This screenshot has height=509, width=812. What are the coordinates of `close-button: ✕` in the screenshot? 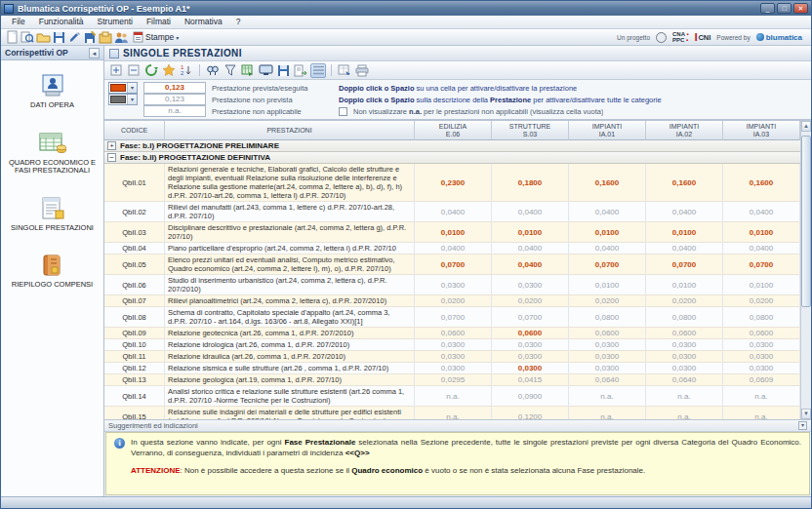 It's located at (800, 8).